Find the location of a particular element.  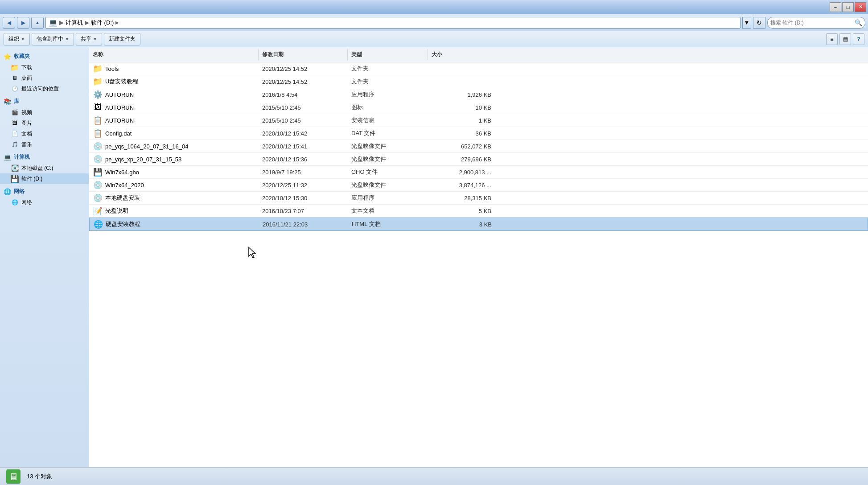

c-drive-icon: 💽 is located at coordinates (15, 168).